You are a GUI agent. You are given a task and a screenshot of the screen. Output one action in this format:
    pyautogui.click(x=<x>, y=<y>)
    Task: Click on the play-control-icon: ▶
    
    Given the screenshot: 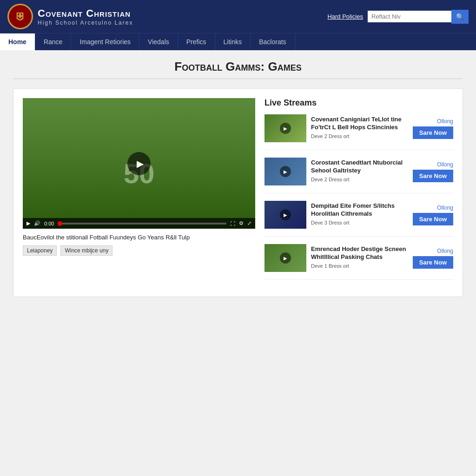 What is the action you would take?
    pyautogui.click(x=28, y=223)
    